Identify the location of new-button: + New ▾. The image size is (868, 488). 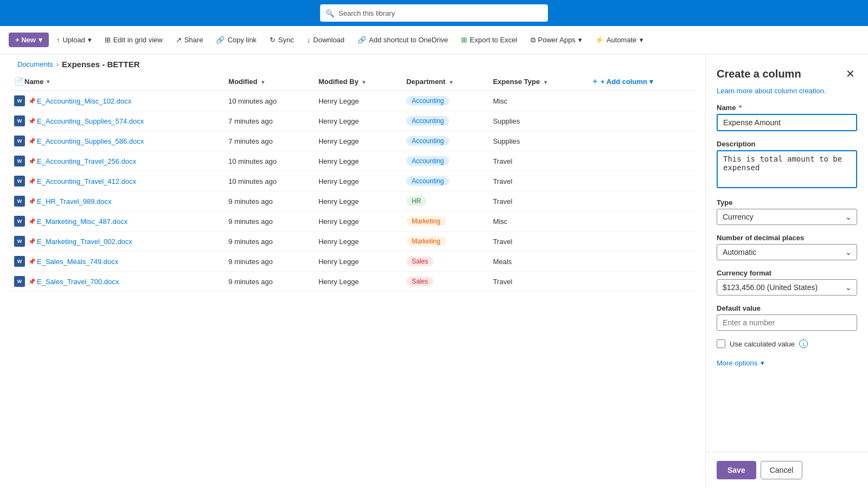
(29, 40).